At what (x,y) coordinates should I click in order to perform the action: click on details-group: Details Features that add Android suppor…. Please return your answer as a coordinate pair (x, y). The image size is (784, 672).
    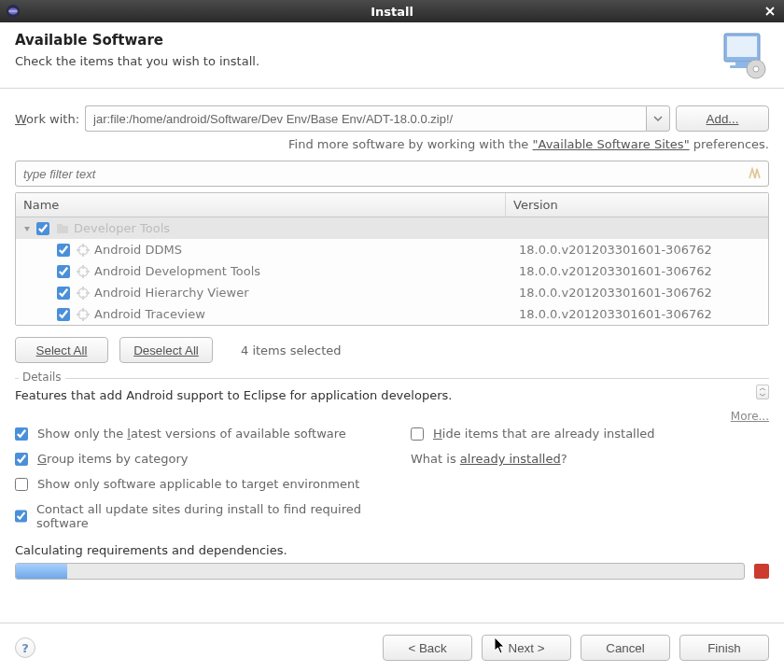
    Looking at the image, I should click on (392, 400).